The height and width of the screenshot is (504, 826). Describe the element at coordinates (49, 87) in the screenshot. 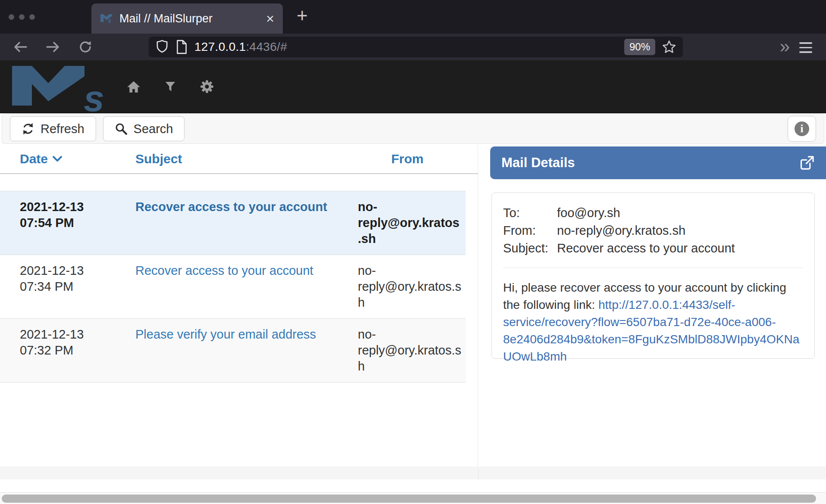

I see `logo-m-mark` at that location.